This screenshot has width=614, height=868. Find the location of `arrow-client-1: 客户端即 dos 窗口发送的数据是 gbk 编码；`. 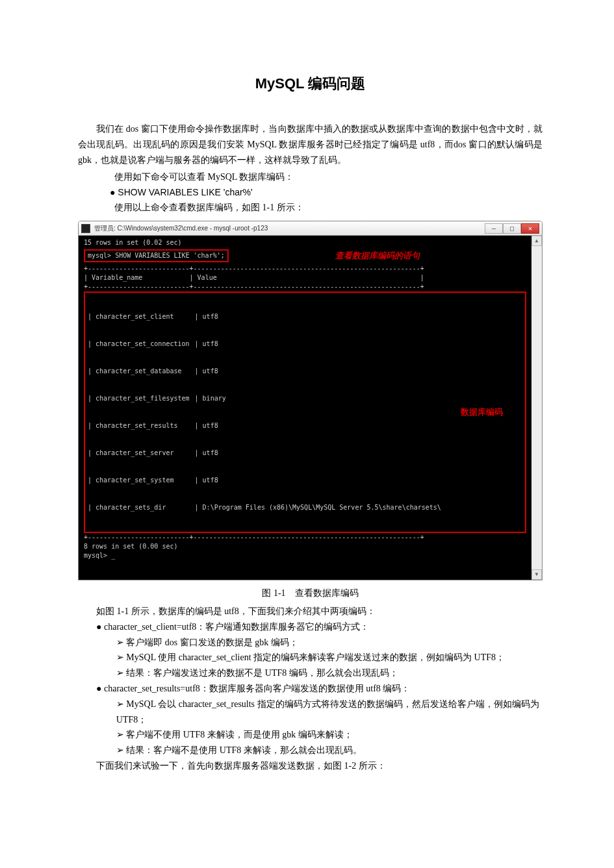

arrow-client-1: 客户端即 dos 窗口发送的数据是 gbk 编码； is located at coordinates (329, 643).